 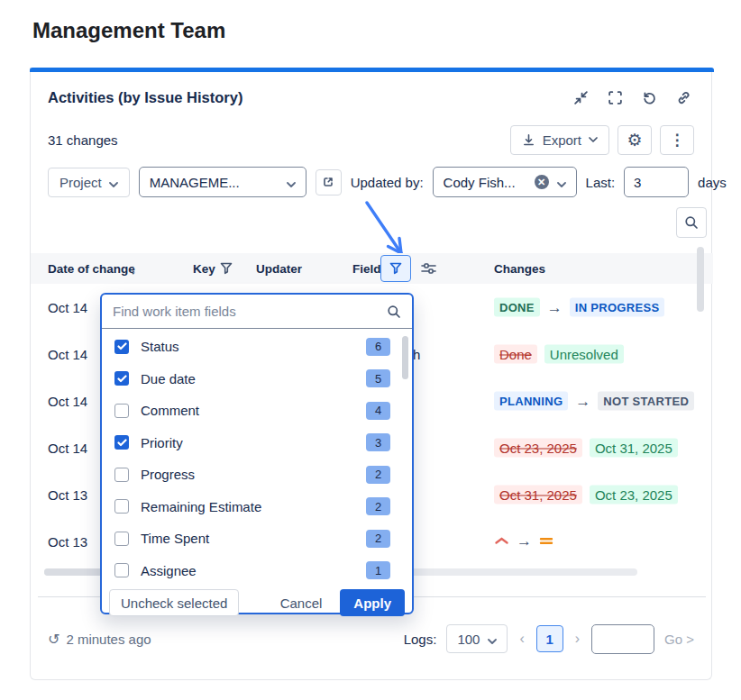 I want to click on table-search-button, so click(x=691, y=223).